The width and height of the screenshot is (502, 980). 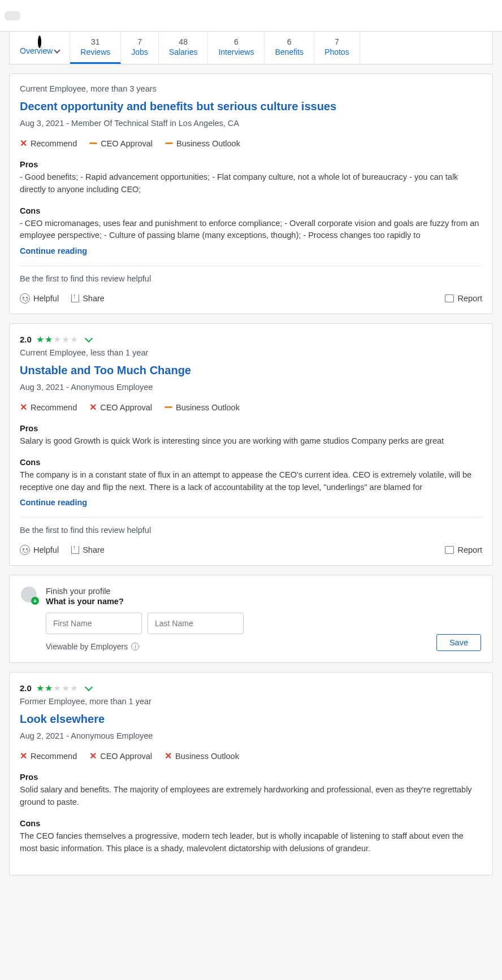 What do you see at coordinates (251, 371) in the screenshot?
I see `review-title: Unstable and Too Much Change` at bounding box center [251, 371].